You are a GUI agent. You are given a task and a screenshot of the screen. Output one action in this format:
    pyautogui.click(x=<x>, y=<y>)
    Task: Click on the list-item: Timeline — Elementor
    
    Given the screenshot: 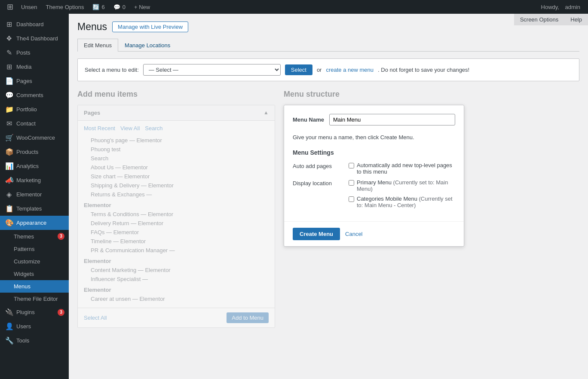 What is the action you would take?
    pyautogui.click(x=176, y=241)
    